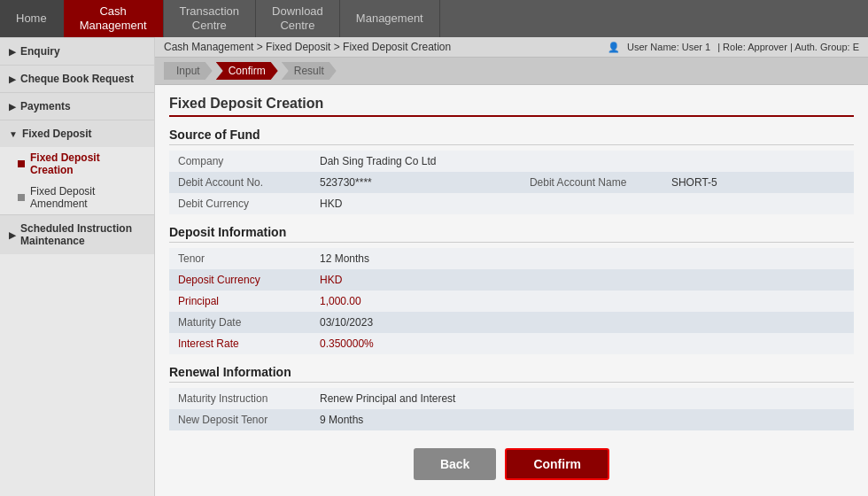 This screenshot has height=496, width=868. Describe the element at coordinates (210, 19) in the screenshot. I see `nav-transaction-centre: TransactionCentre` at that location.